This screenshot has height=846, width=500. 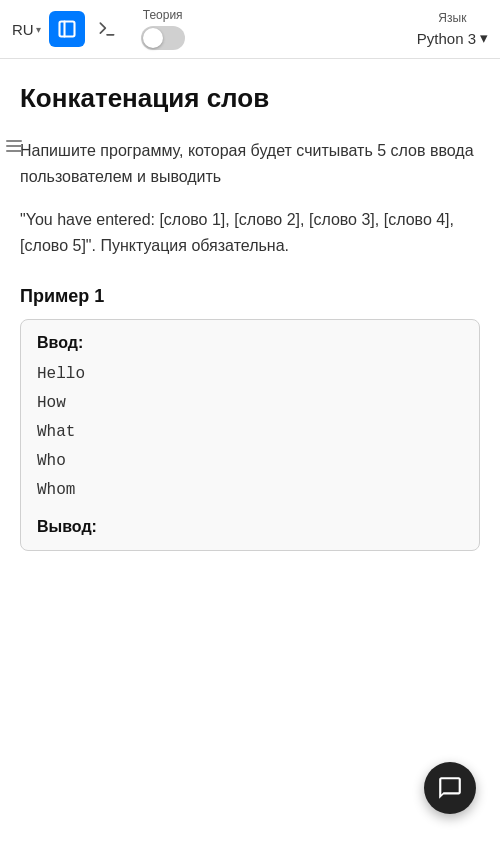 What do you see at coordinates (250, 374) in the screenshot?
I see `input-line-1: Hello` at bounding box center [250, 374].